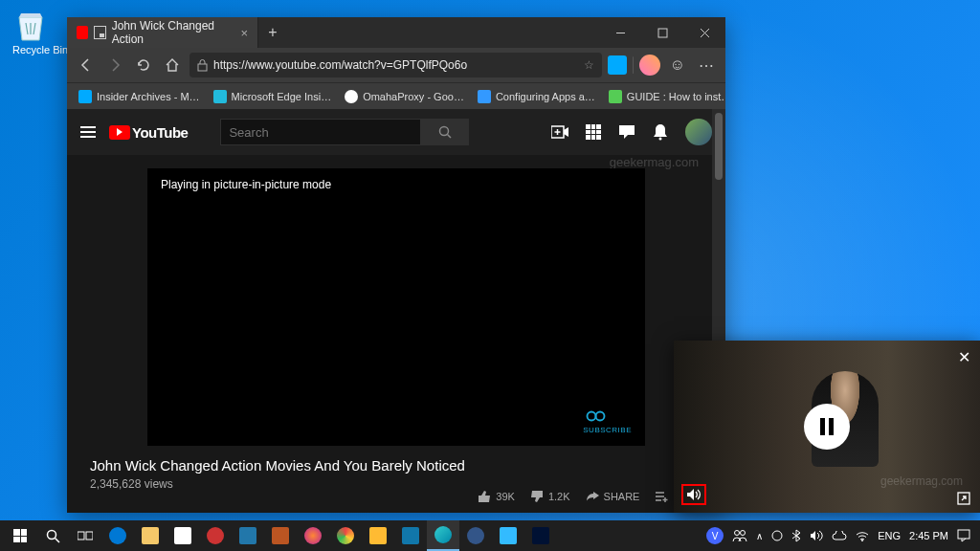 This screenshot has height=551, width=980. What do you see at coordinates (862, 536) in the screenshot?
I see `tray-network-icon` at bounding box center [862, 536].